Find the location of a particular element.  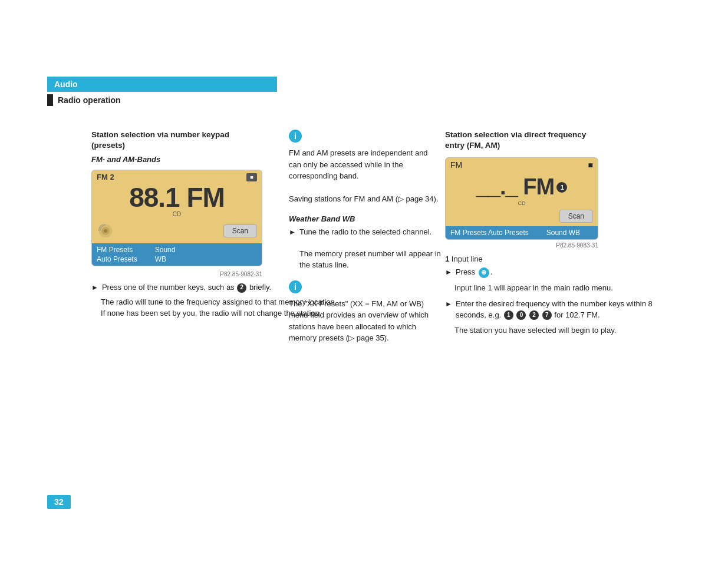

right-fm-presets-label: FM Presets is located at coordinates (468, 233).